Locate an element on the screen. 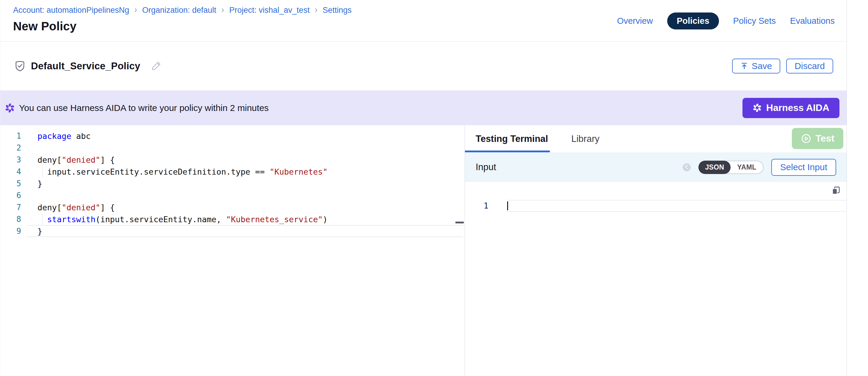 This screenshot has width=868, height=376. test-button: Test is located at coordinates (817, 138).